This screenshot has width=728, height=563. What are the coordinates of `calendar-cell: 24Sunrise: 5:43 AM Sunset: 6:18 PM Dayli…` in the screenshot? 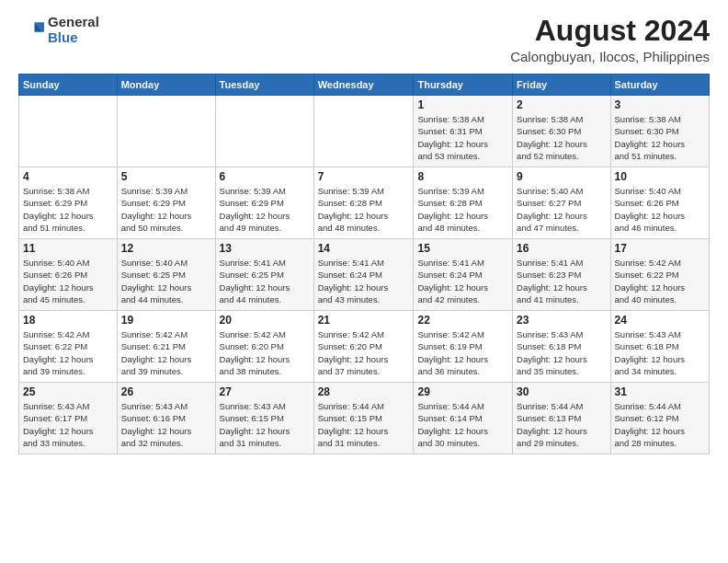 It's located at (660, 347).